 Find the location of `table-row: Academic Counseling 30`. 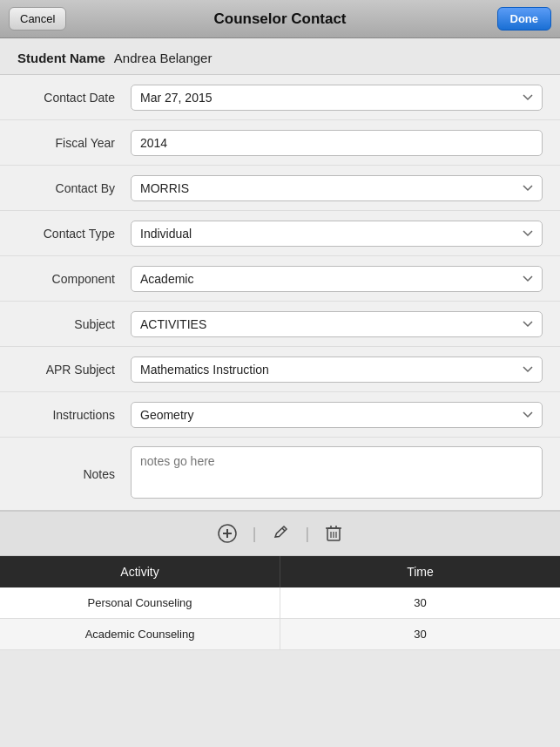

table-row: Academic Counseling 30 is located at coordinates (280, 635).